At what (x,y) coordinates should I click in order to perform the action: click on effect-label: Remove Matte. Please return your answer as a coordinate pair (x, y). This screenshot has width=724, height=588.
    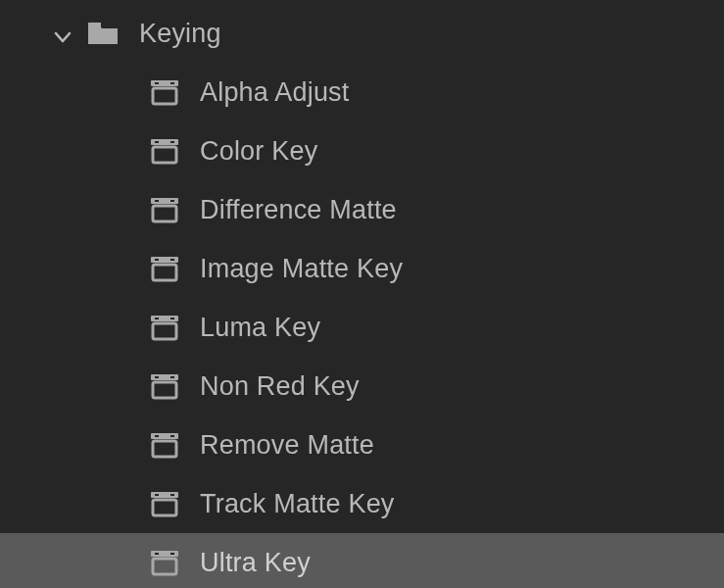
    Looking at the image, I should click on (287, 445).